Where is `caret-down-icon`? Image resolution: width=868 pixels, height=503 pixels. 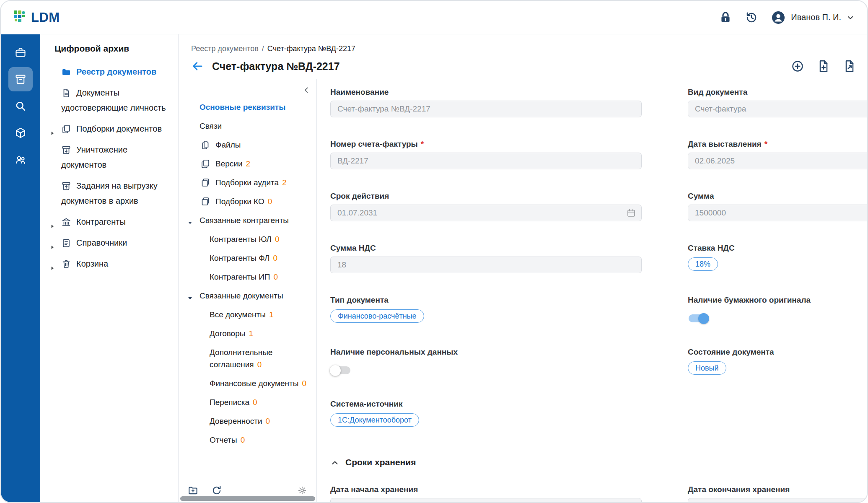
caret-down-icon is located at coordinates (190, 223).